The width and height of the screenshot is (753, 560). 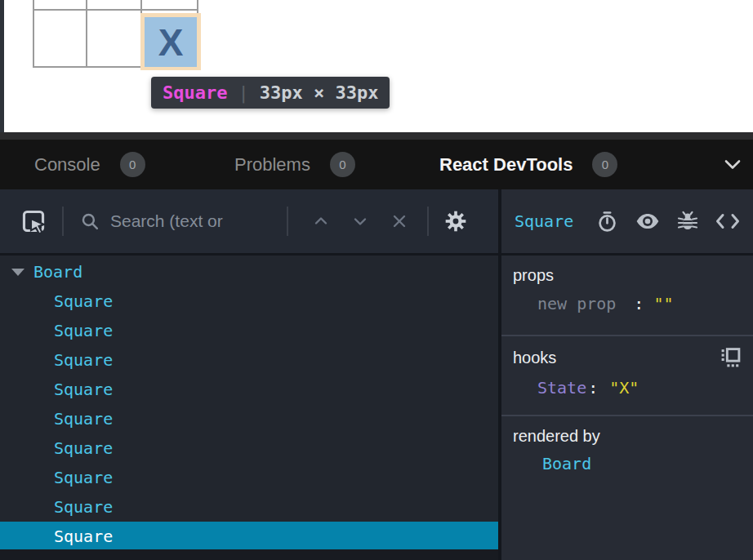 I want to click on hook-state-value: "X", so click(x=624, y=388).